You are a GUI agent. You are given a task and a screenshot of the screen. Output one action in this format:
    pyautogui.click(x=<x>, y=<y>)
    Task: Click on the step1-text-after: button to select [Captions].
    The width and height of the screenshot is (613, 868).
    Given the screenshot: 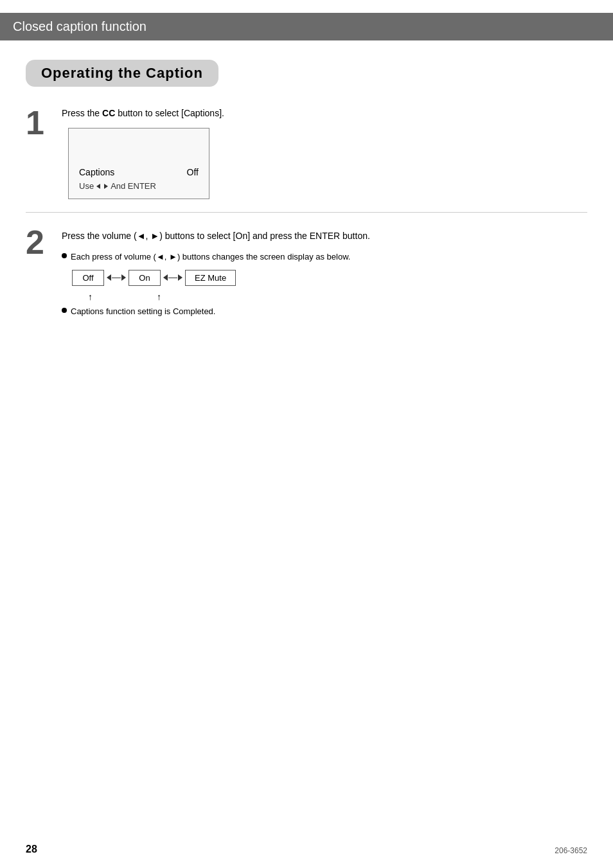 What is the action you would take?
    pyautogui.click(x=170, y=113)
    